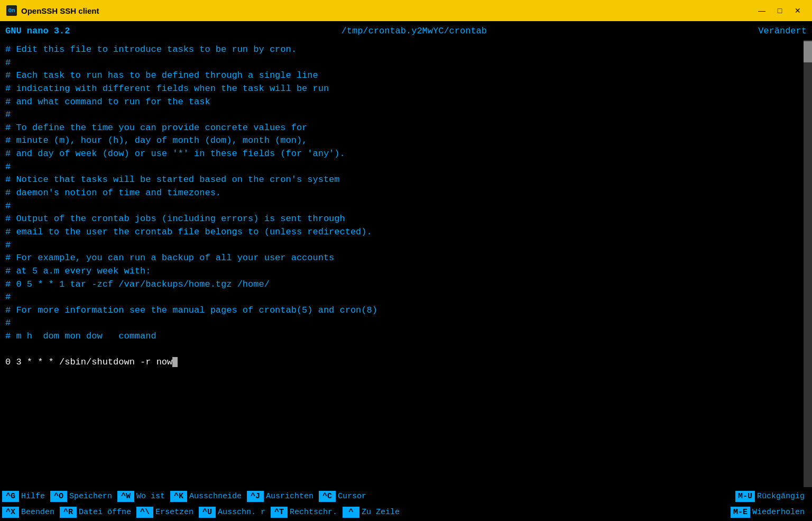  What do you see at coordinates (414, 31) in the screenshot?
I see `file-path: /tmp/crontab.y2MwYC/crontab` at bounding box center [414, 31].